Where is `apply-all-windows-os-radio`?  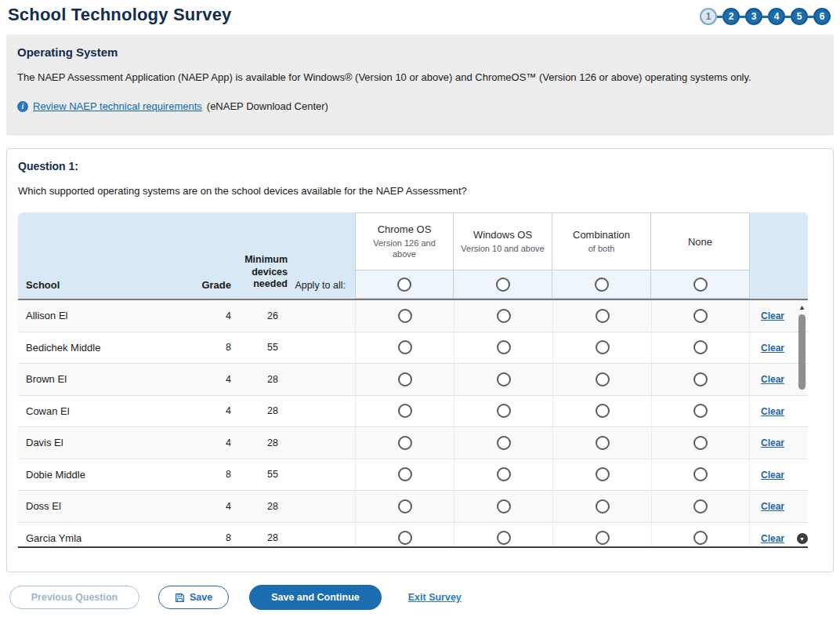
apply-all-windows-os-radio is located at coordinates (503, 285).